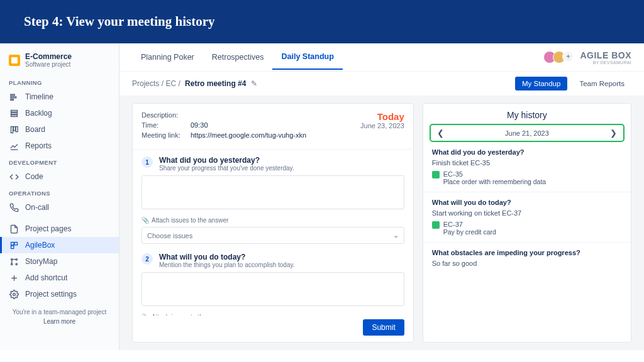 Image resolution: width=644 pixels, height=362 pixels. I want to click on topbar: Planning Poker Retrospectives Daily Stan…, so click(382, 57).